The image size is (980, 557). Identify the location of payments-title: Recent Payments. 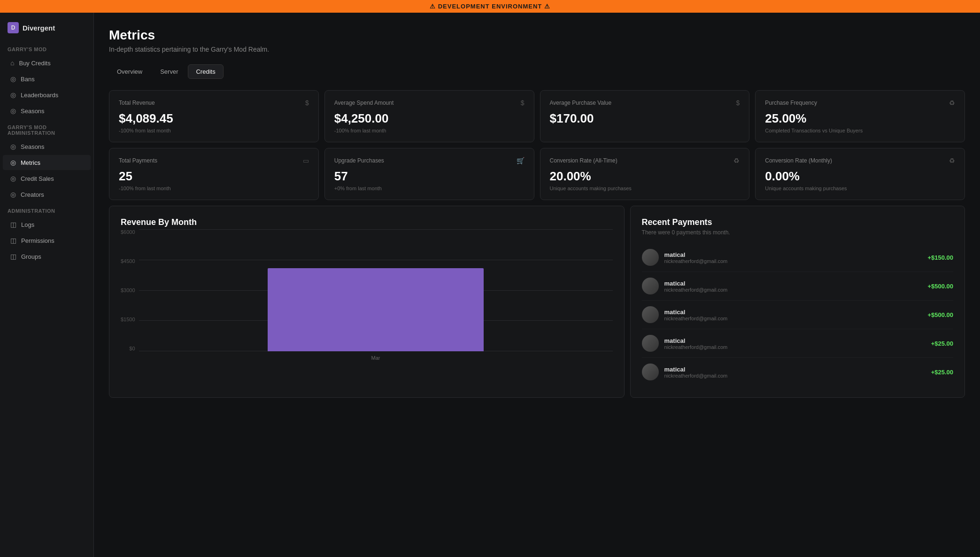
(797, 223).